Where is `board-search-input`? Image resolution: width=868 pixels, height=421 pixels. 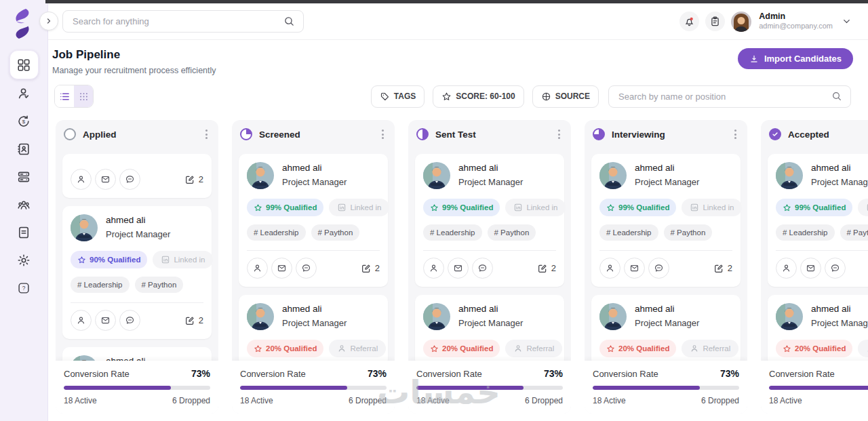 board-search-input is located at coordinates (724, 96).